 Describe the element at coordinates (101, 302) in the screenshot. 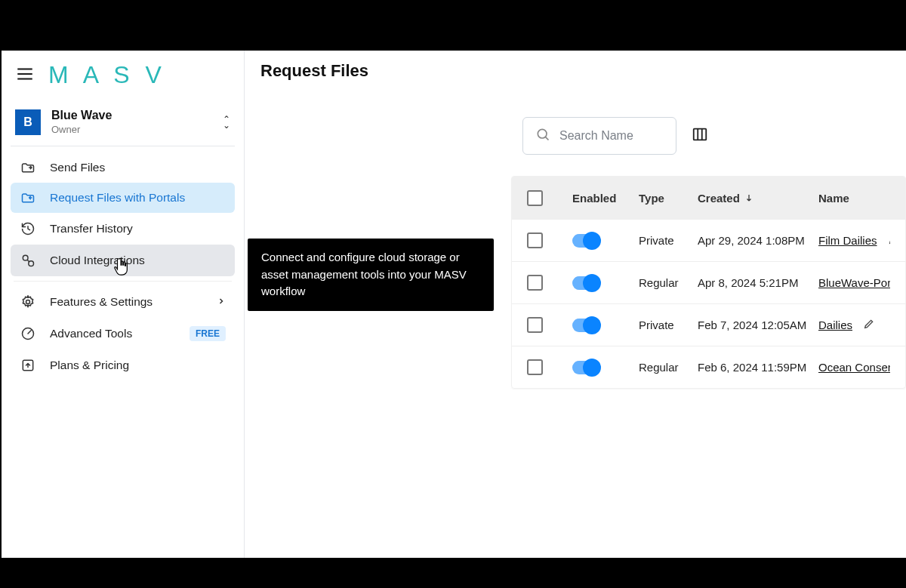

I see `sidebar-item-label: Features & Settings` at that location.